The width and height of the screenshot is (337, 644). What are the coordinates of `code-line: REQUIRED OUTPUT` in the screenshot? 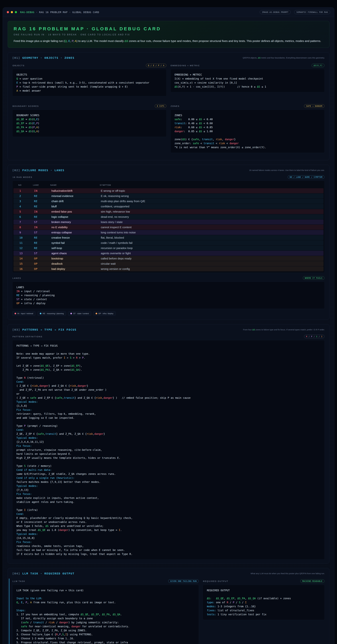 It's located at (264, 590).